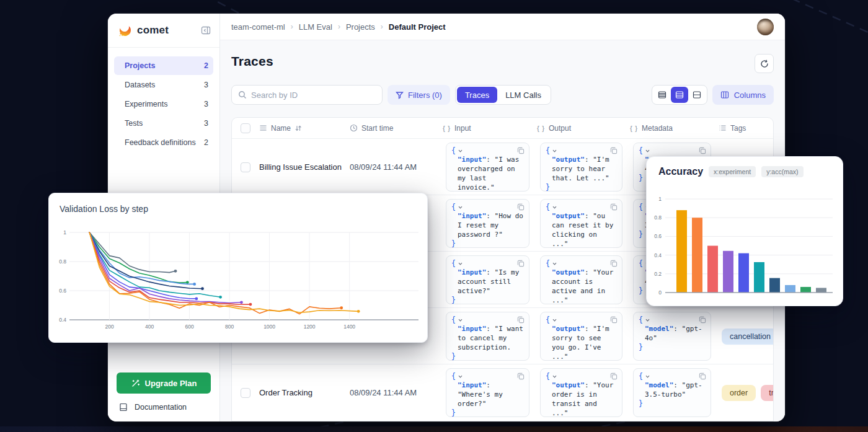 The width and height of the screenshot is (868, 432). Describe the element at coordinates (697, 95) in the screenshot. I see `row-height-large-button` at that location.